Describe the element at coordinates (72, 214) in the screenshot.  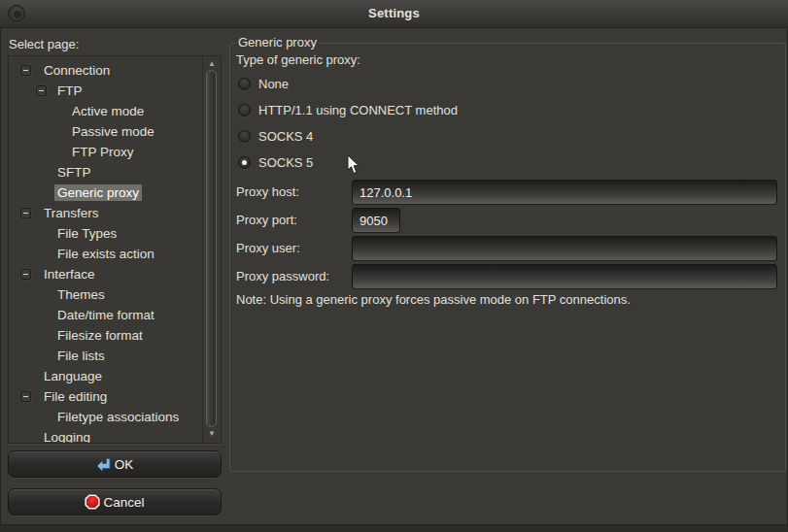
I see `tree-item-label: Transfers` at that location.